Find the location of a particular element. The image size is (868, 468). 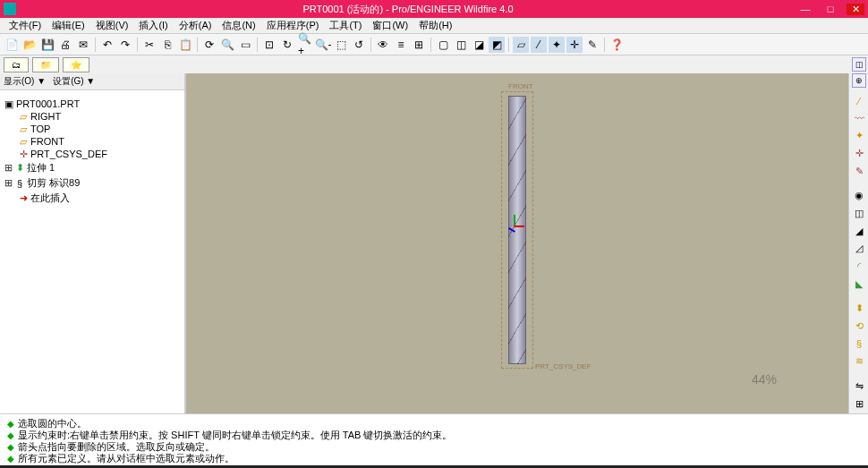

mirror-icon: ⇋ is located at coordinates (859, 387).